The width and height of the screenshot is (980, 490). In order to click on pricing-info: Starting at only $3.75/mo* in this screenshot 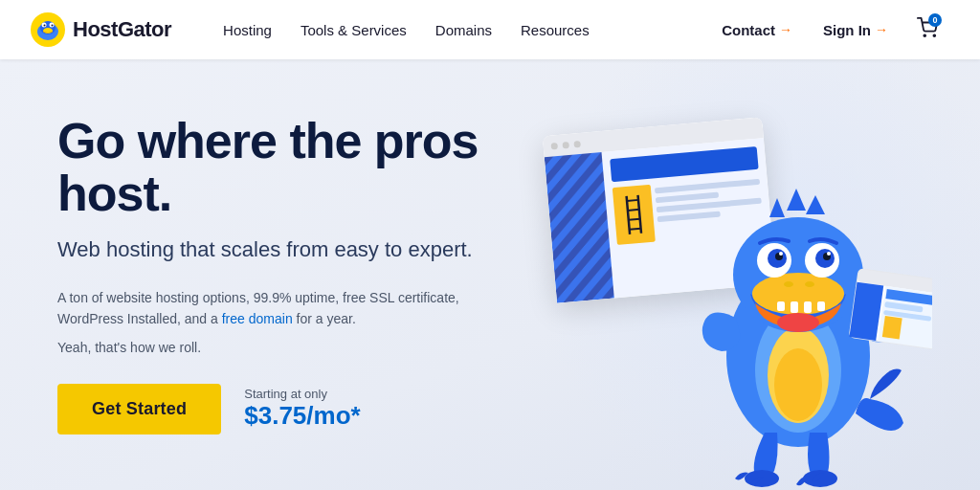, I will do `click(302, 409)`.